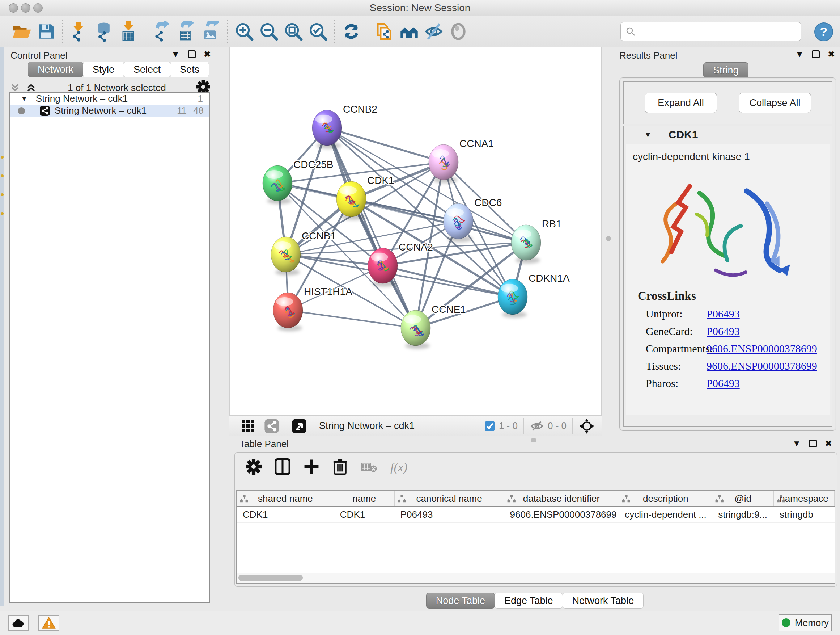 Image resolution: width=840 pixels, height=635 pixels. What do you see at coordinates (786, 622) in the screenshot?
I see `memory-status-dot-icon` at bounding box center [786, 622].